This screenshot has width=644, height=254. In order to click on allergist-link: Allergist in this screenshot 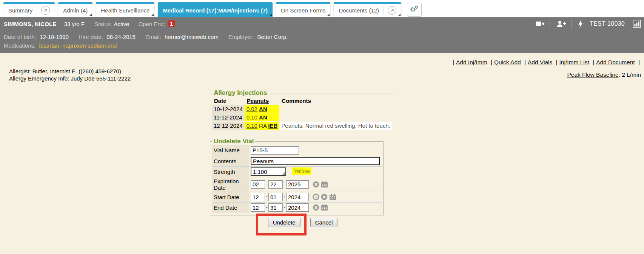, I will do `click(19, 71)`.